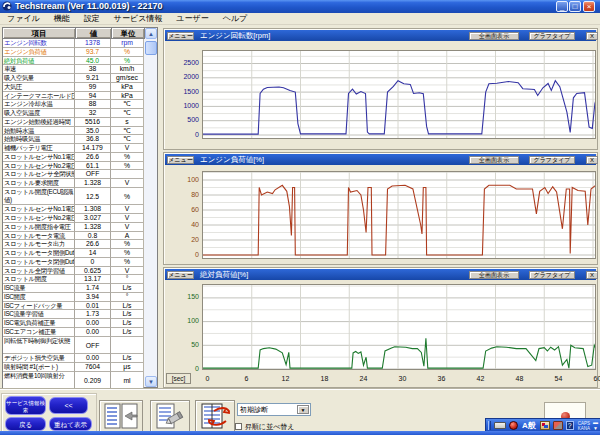 This screenshot has width=600, height=435. I want to click on table-row: ISC流量学習値1.73L/s, so click(74, 314).